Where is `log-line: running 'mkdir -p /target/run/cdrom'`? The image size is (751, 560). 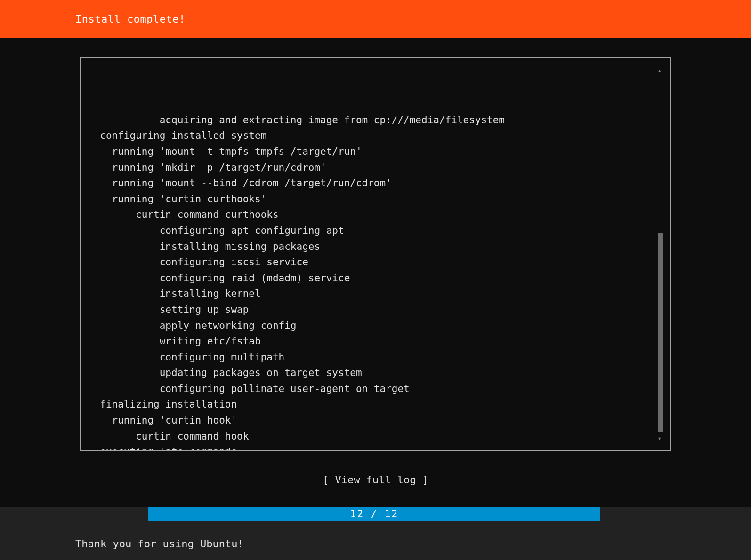 log-line: running 'mkdir -p /target/run/cdrom' is located at coordinates (374, 168).